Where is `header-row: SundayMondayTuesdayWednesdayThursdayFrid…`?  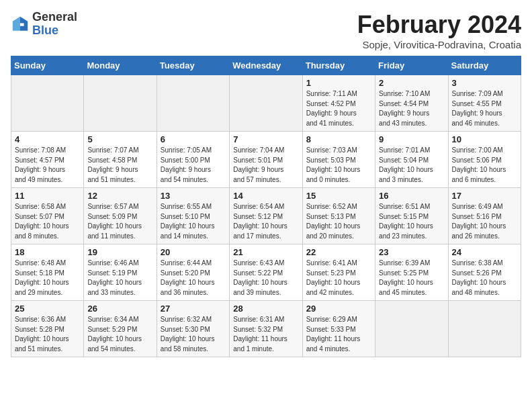 header-row: SundayMondayTuesdayWednesdayThursdayFrid… is located at coordinates (266, 66).